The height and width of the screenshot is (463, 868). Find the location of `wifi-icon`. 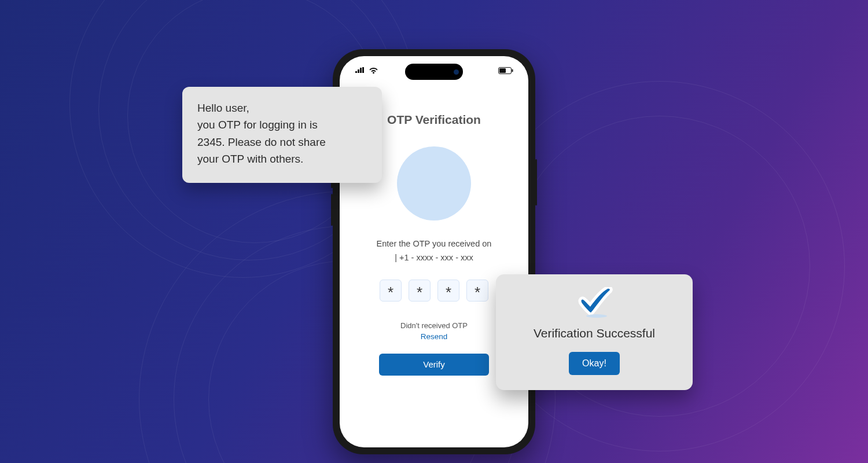

wifi-icon is located at coordinates (374, 71).